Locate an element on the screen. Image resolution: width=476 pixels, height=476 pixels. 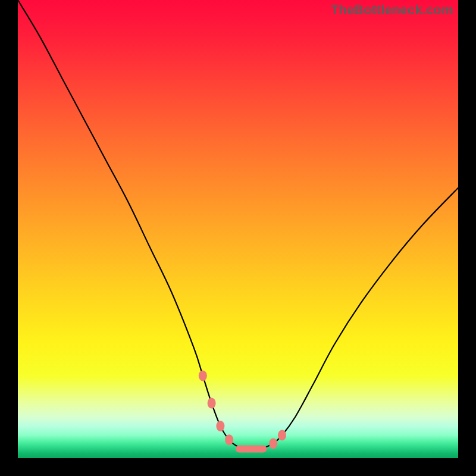
trough-bar is located at coordinates (251, 449).